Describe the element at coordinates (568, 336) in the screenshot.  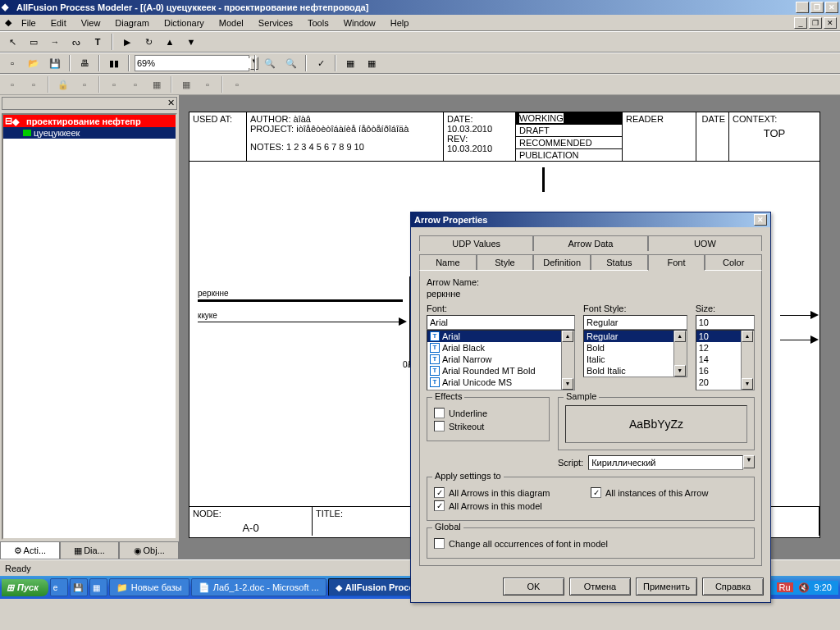
I see `scroll-up: ▲` at that location.